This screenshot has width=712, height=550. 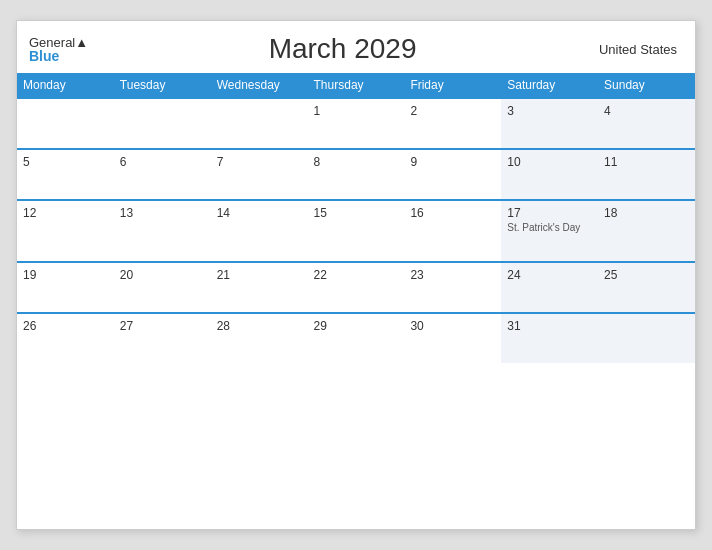 What do you see at coordinates (66, 288) in the screenshot?
I see `calendar-cell: 19` at bounding box center [66, 288].